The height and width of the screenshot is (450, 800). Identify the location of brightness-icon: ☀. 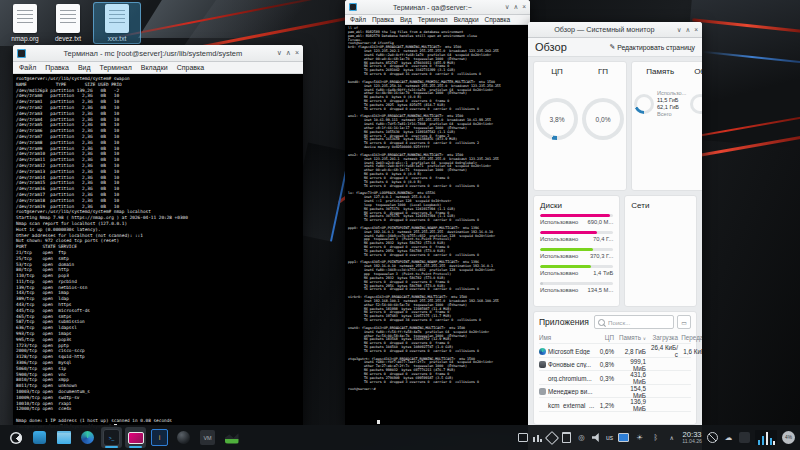
(640, 438).